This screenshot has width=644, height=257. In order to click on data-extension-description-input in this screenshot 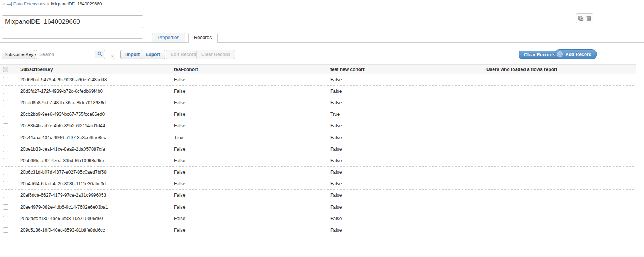, I will do `click(72, 35)`.